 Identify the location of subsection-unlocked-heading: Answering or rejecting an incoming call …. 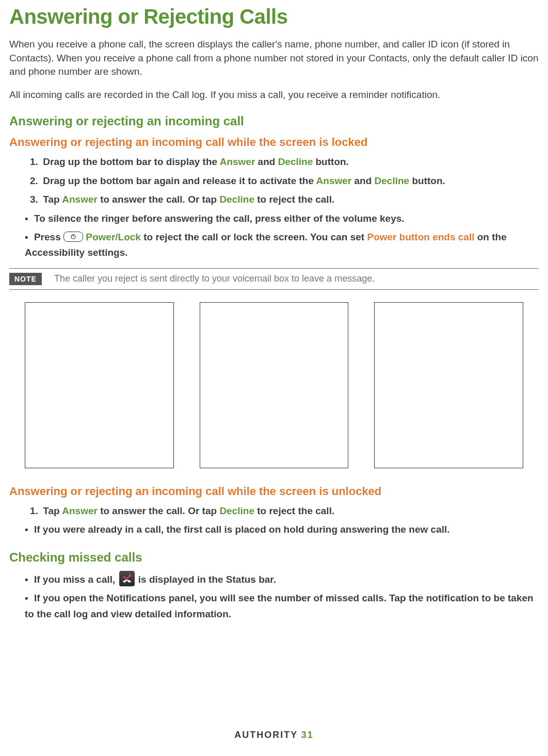
(274, 491).